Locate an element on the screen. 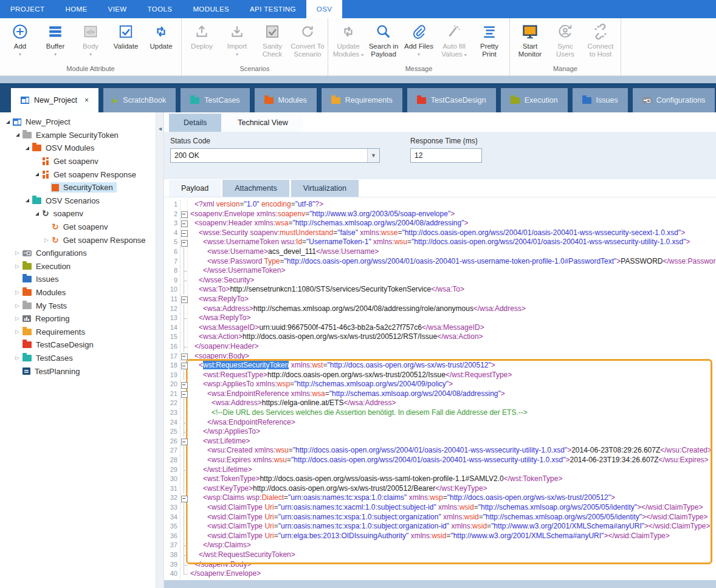 The width and height of the screenshot is (716, 588). chevron-down-icon: ▼ is located at coordinates (373, 156).